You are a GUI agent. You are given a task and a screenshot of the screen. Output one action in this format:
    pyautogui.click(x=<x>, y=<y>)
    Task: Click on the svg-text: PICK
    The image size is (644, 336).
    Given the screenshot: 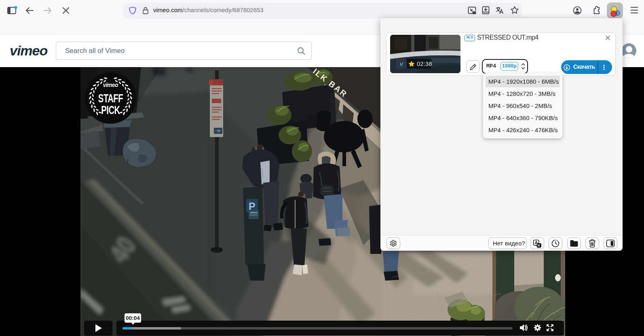 What is the action you would take?
    pyautogui.click(x=111, y=110)
    